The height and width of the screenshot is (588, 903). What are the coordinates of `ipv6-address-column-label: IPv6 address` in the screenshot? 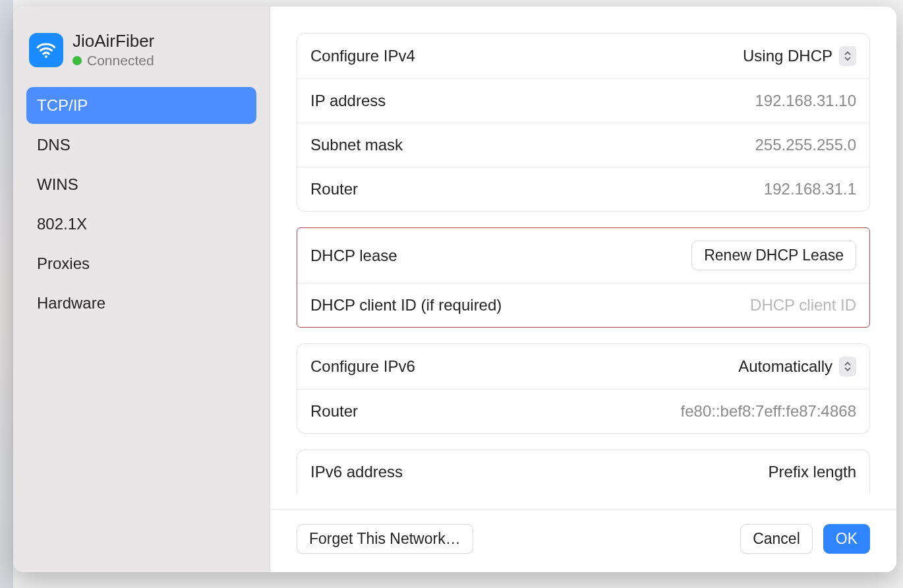 It's located at (357, 472).